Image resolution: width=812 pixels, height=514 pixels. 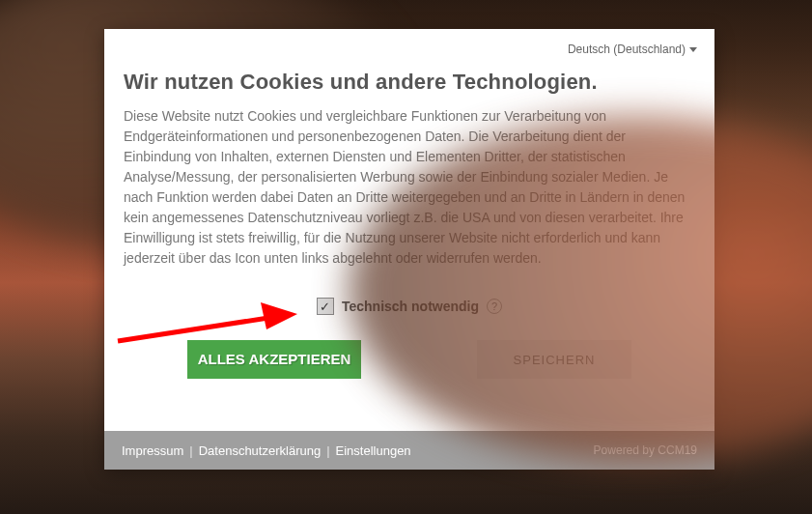 What do you see at coordinates (645, 450) in the screenshot?
I see `powered-by: Powered by CCM19` at bounding box center [645, 450].